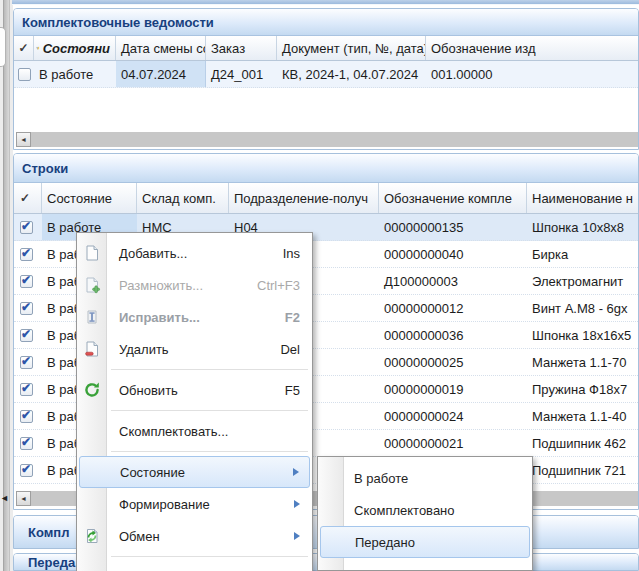 This screenshot has width=639, height=571. What do you see at coordinates (582, 389) in the screenshot?
I see `cell-name: Пружина Ф18x7` at bounding box center [582, 389].